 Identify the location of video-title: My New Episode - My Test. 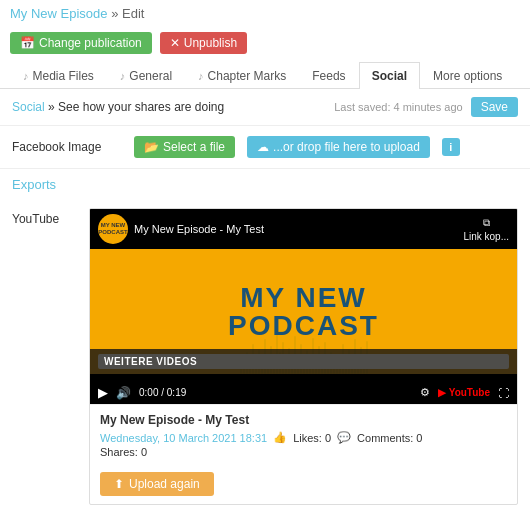
(199, 229).